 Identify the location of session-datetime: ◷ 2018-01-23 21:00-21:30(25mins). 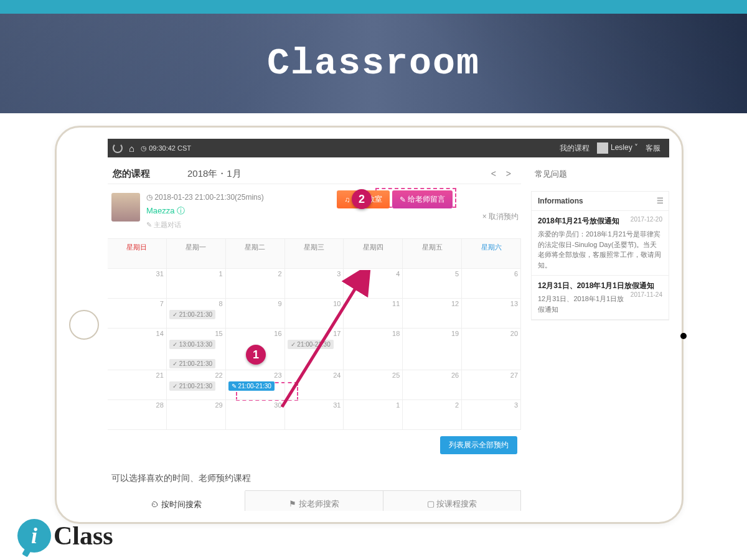
(205, 197).